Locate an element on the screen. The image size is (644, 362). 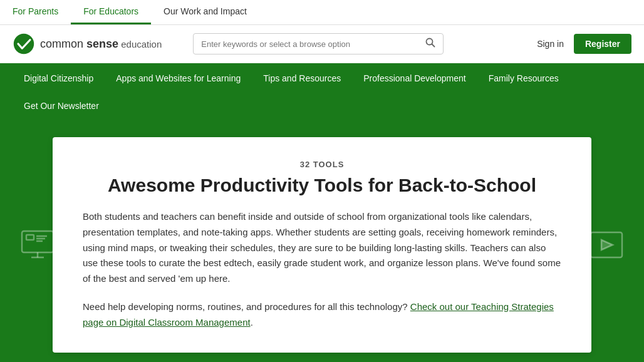
hero-title: Awesome Productivity Tools for Back-to-S… is located at coordinates (322, 185).